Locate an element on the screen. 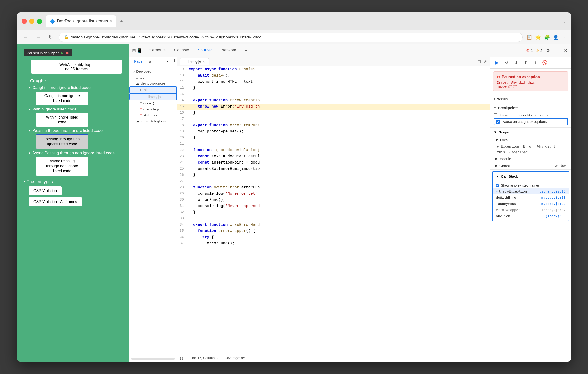  star-icon: ⭐ is located at coordinates (538, 37).